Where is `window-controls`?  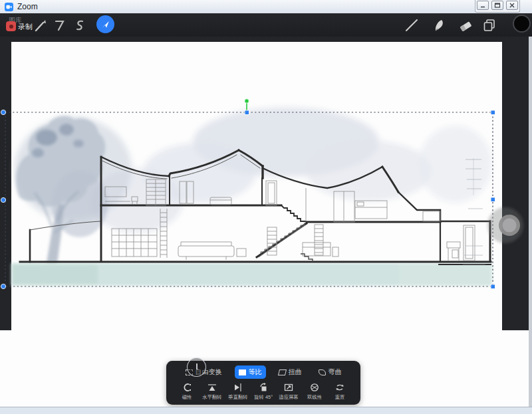
window-controls is located at coordinates (497, 7).